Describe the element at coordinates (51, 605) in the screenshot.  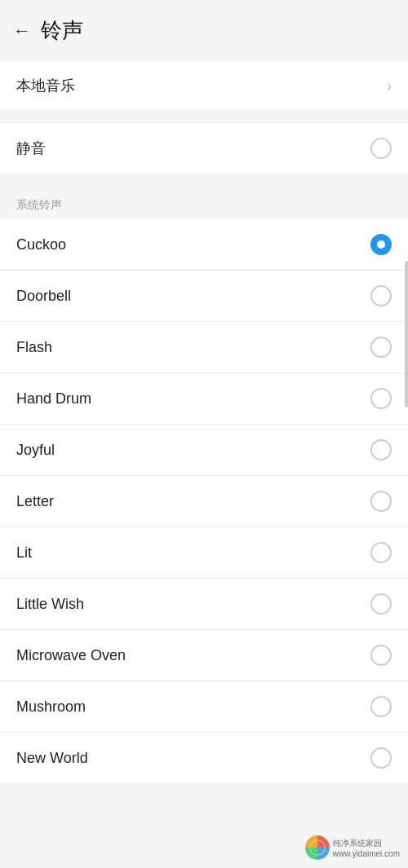
I see `ringtone-label: Little Wish` at that location.